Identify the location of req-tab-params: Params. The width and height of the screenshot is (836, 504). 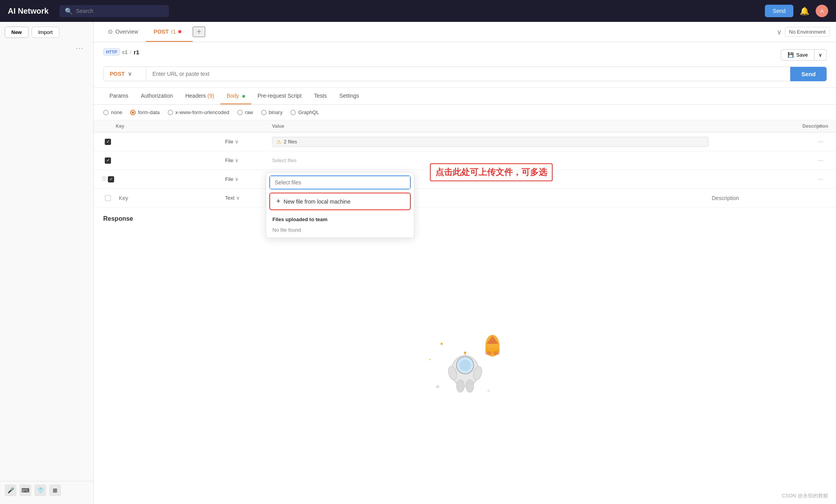
(119, 96).